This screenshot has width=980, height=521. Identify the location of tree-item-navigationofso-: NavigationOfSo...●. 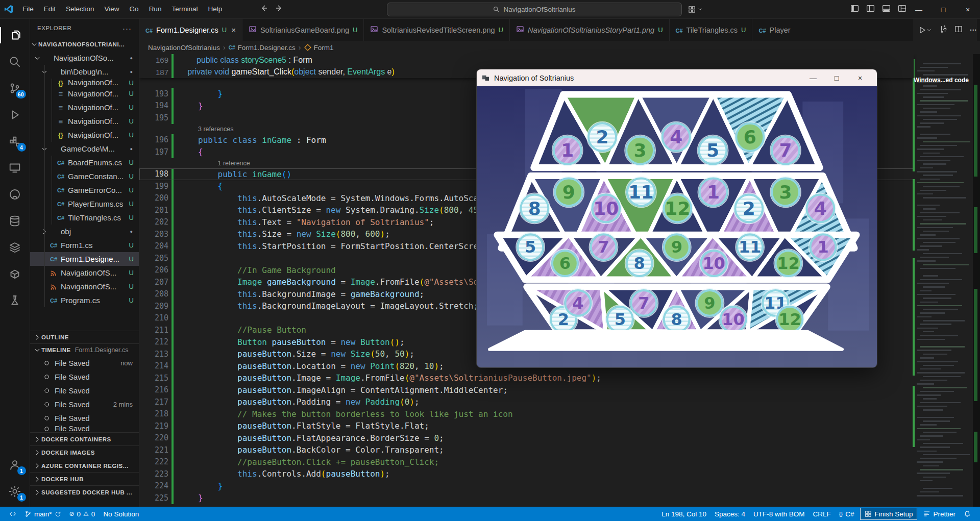
(85, 58).